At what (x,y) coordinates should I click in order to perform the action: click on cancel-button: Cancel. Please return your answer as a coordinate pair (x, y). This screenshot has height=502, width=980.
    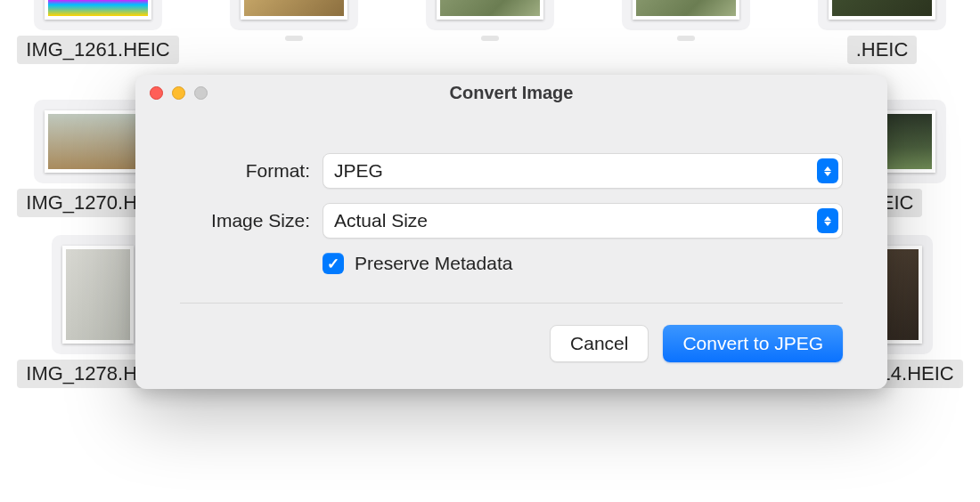
    Looking at the image, I should click on (599, 344).